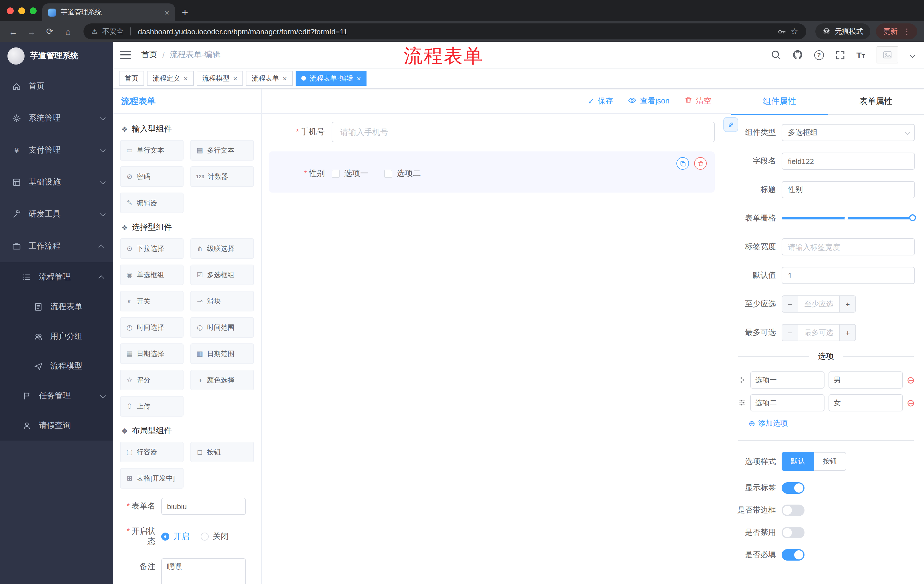 The height and width of the screenshot is (584, 924). I want to click on sidebar-item-user-groups: 用户分组, so click(57, 337).